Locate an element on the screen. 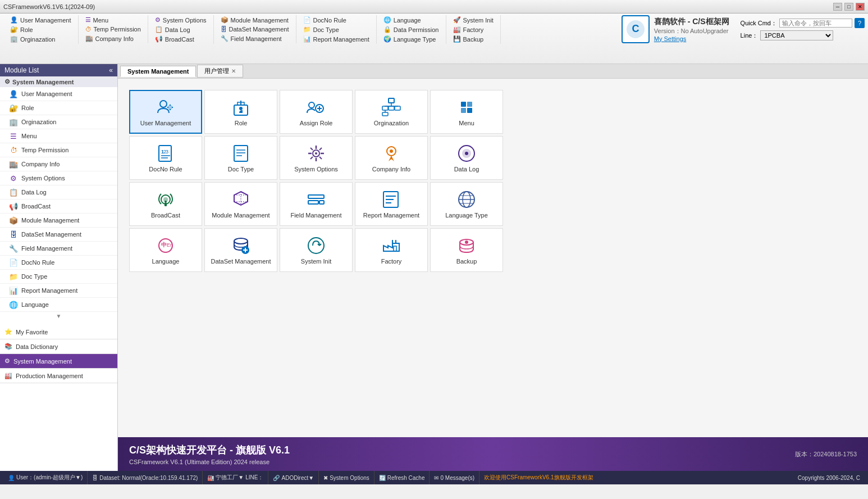 The width and height of the screenshot is (868, 499). quickcmd-input is located at coordinates (816, 23).